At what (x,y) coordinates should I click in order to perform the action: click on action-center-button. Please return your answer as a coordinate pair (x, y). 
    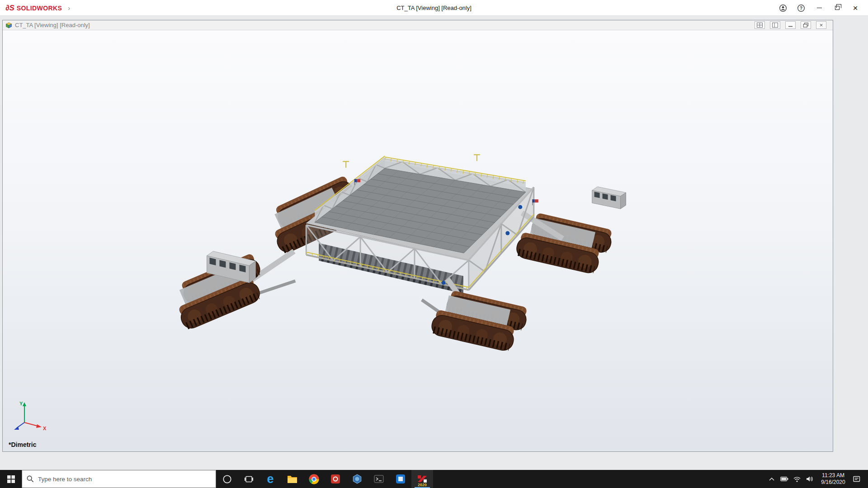
    Looking at the image, I should click on (857, 479).